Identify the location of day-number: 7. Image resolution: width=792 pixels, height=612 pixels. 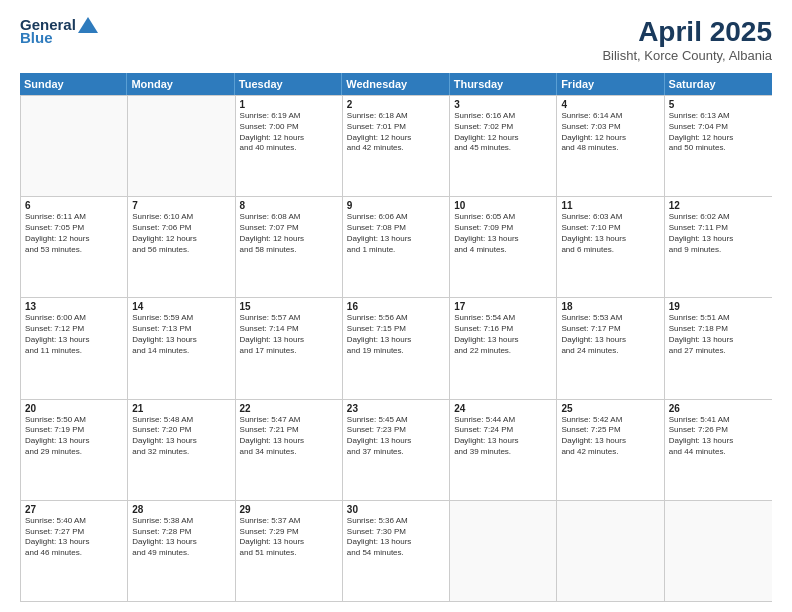
(181, 206).